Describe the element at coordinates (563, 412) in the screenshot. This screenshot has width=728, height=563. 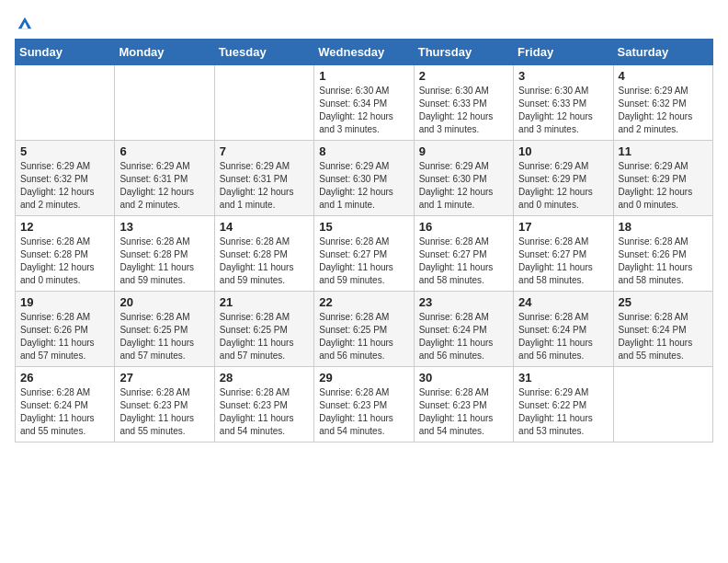
I see `day-info: Sunrise: 6:29 AM Sunset: 6:22 PM Dayligh…` at that location.